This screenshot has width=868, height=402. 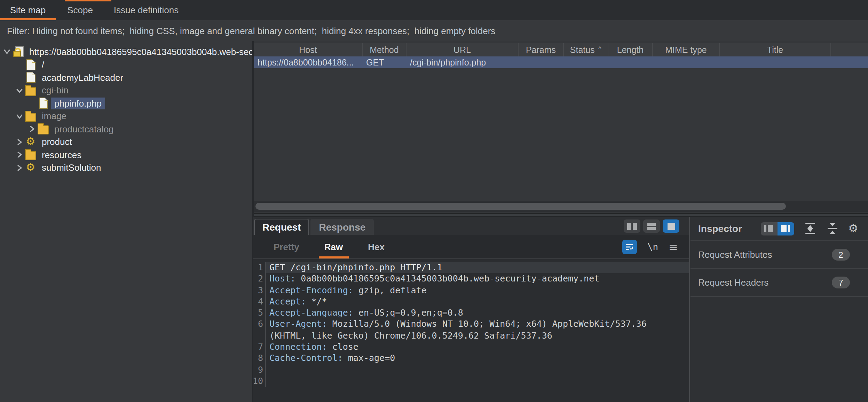 I want to click on column-header-title: Title, so click(x=775, y=50).